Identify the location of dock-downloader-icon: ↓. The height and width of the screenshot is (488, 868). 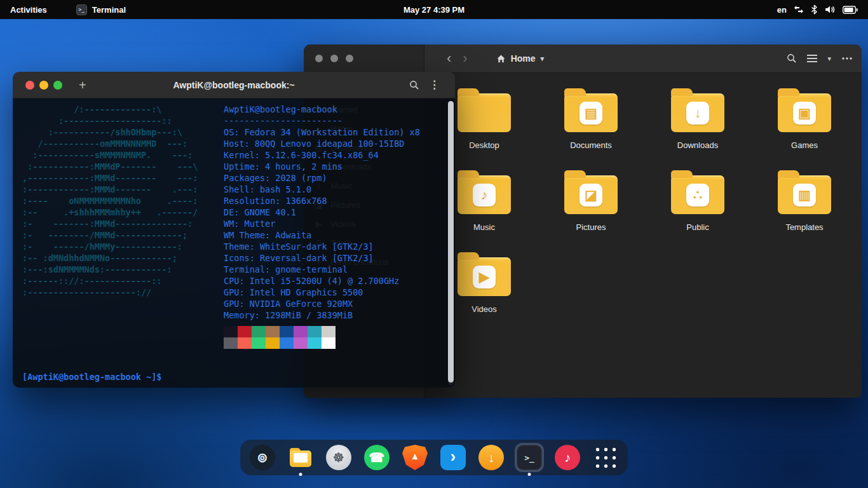
(491, 458).